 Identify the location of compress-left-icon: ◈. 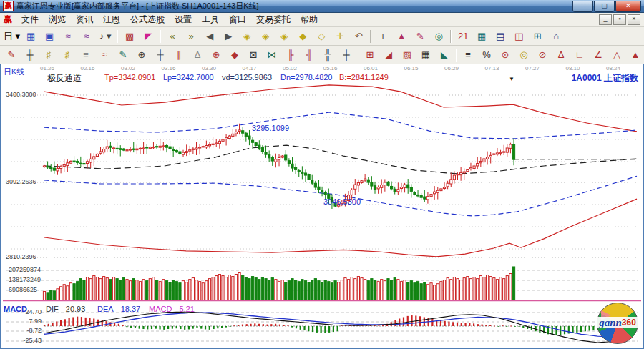
(247, 36).